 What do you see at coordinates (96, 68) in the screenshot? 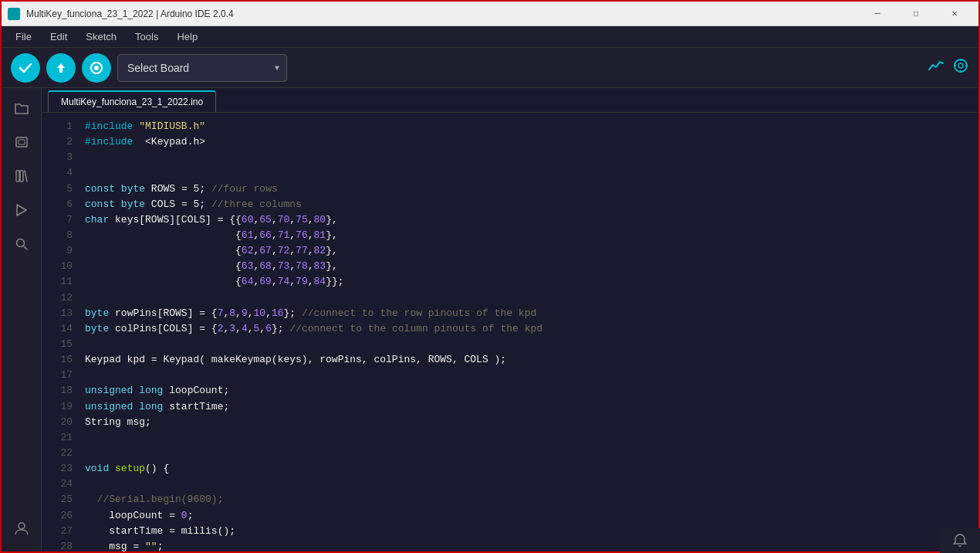
I see `debug-button` at bounding box center [96, 68].